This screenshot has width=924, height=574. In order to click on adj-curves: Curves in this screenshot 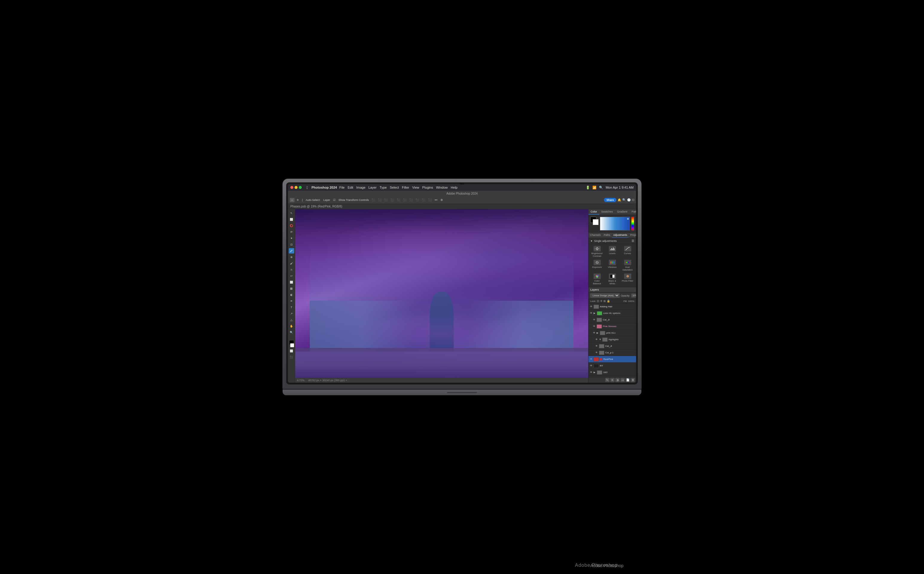, I will do `click(628, 252)`.